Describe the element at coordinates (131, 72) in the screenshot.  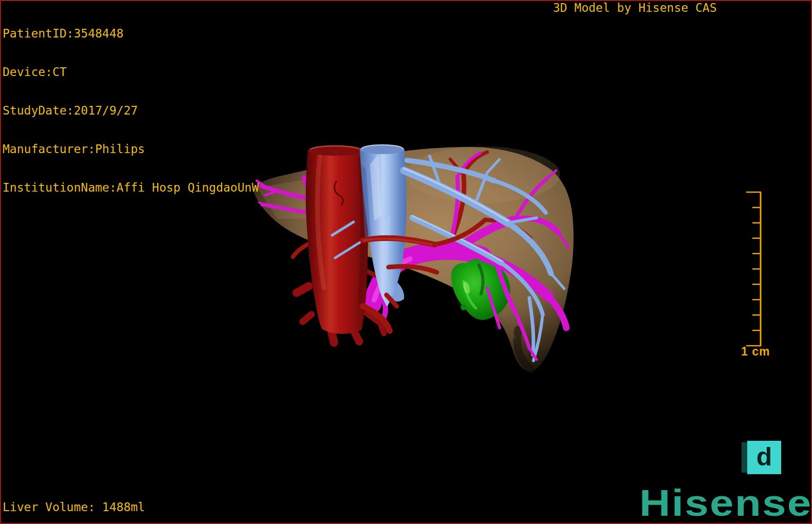
I see `device: Device:CT` at that location.